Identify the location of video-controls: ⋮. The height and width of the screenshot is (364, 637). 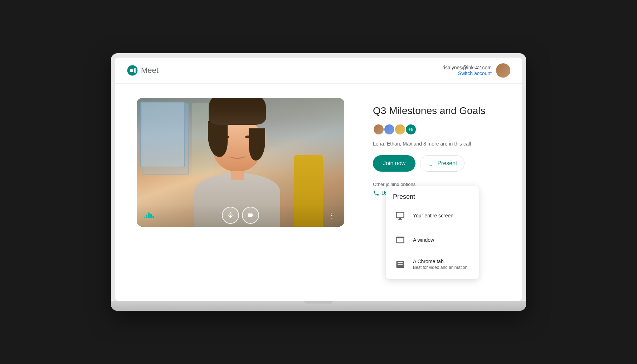
(240, 215).